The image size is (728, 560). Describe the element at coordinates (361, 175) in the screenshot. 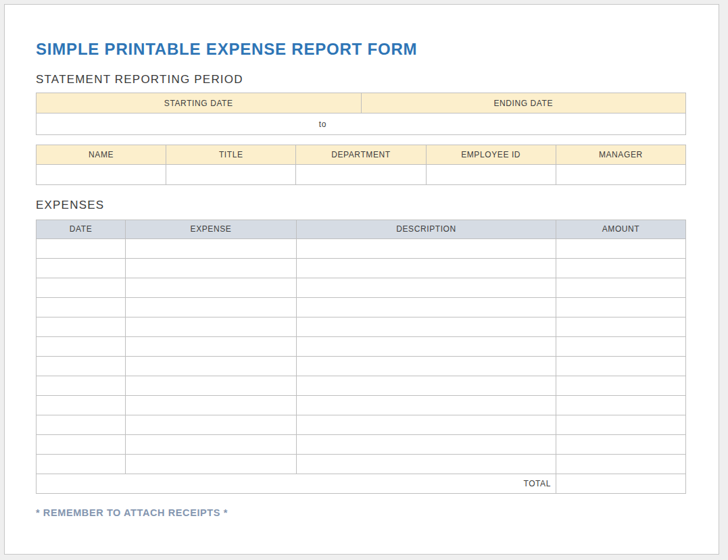

I see `employee-info-value-row` at that location.